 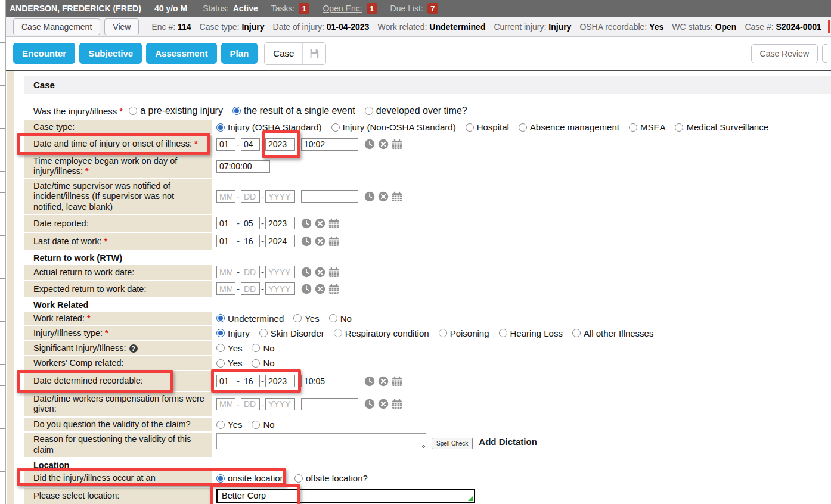 What do you see at coordinates (531, 334) in the screenshot?
I see `radio-hearing-loss: Hearing Loss` at bounding box center [531, 334].